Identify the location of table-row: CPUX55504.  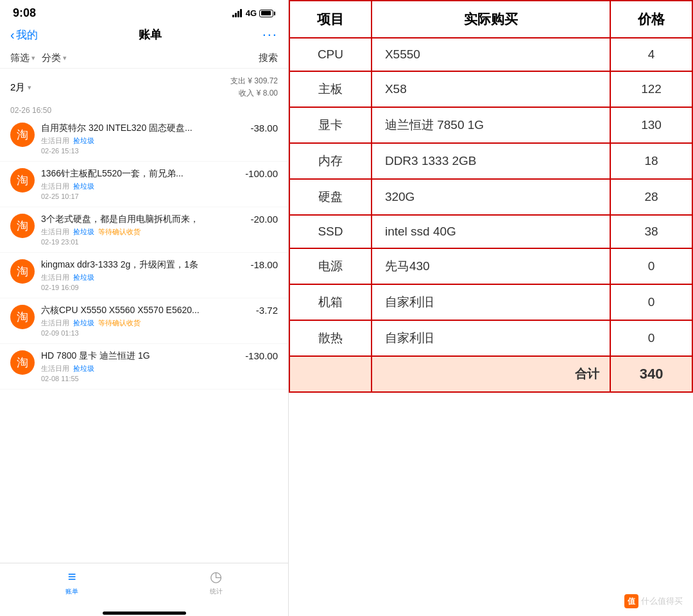
(491, 55).